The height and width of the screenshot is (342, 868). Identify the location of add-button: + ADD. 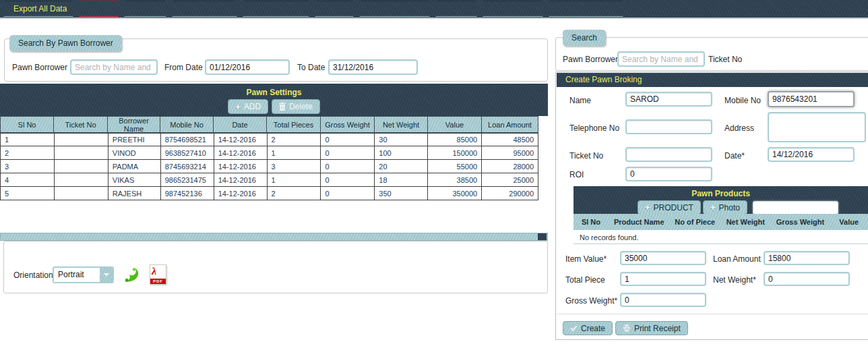
(248, 107).